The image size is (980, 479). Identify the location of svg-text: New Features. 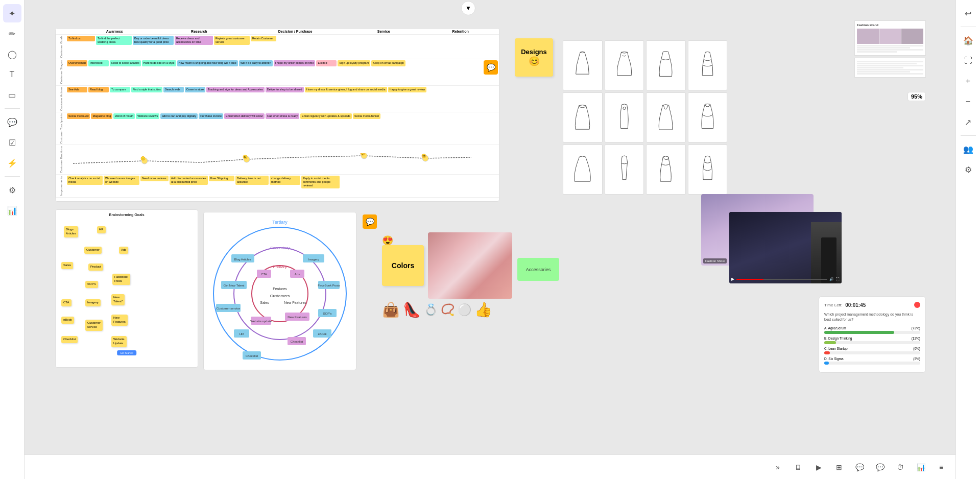
(297, 317).